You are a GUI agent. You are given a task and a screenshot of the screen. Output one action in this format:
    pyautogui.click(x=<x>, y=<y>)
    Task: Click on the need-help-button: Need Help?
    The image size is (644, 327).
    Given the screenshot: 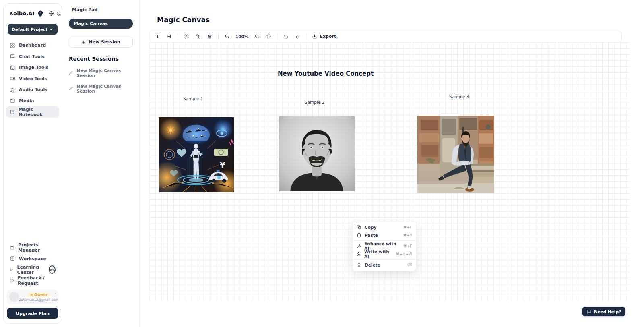 What is the action you would take?
    pyautogui.click(x=604, y=312)
    